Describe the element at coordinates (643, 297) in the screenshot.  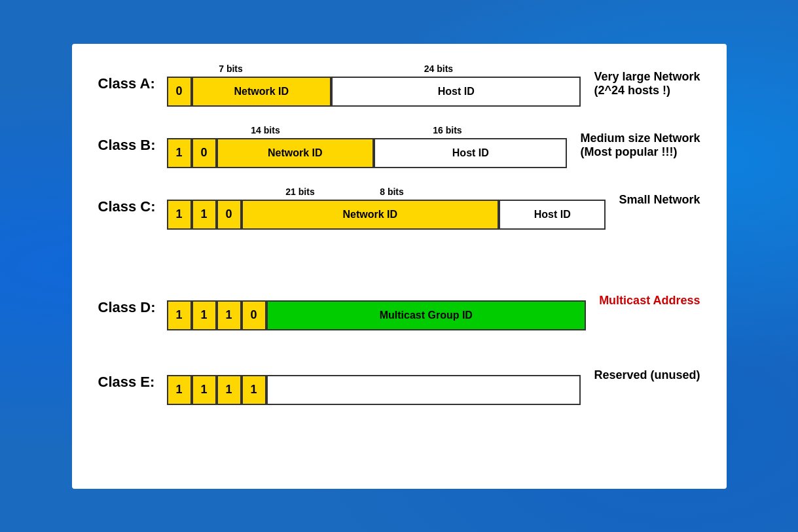
I see `class-d-description: Multicast Address` at that location.